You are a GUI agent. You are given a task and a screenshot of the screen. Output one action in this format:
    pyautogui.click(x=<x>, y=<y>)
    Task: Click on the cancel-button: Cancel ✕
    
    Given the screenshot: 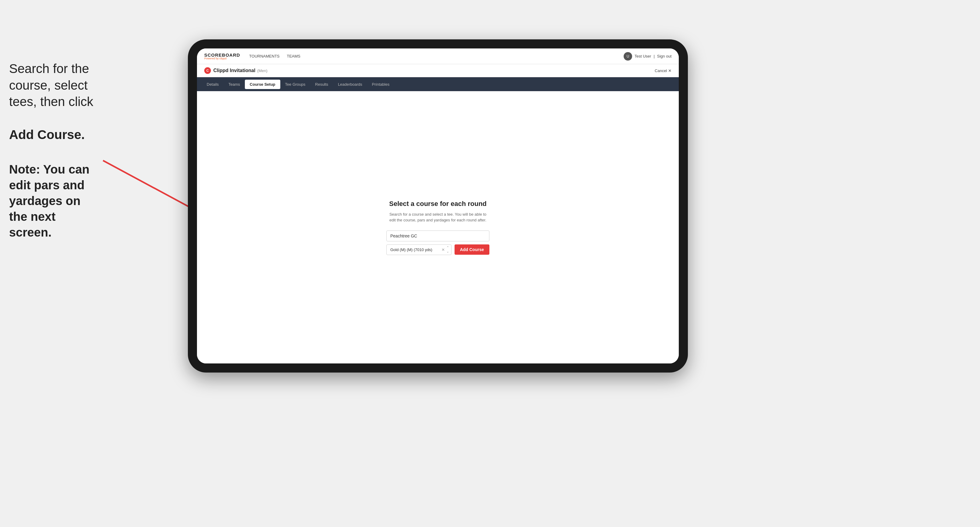 What is the action you would take?
    pyautogui.click(x=663, y=71)
    